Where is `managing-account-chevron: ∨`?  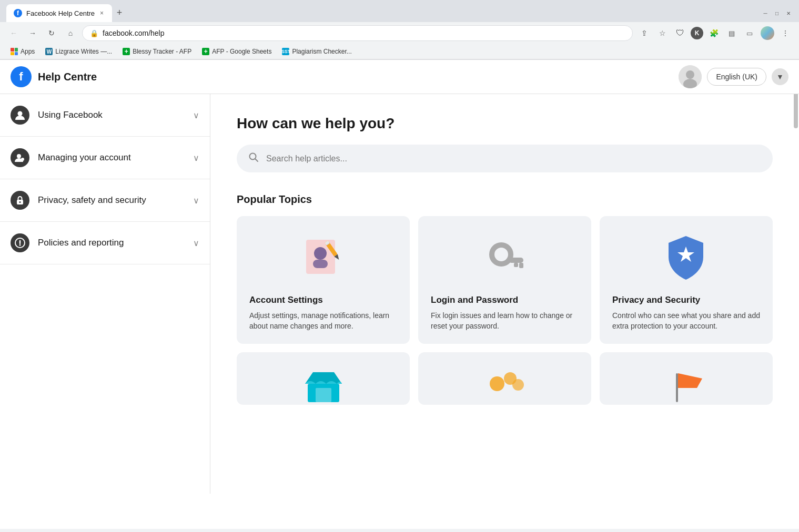
managing-account-chevron: ∨ is located at coordinates (196, 158).